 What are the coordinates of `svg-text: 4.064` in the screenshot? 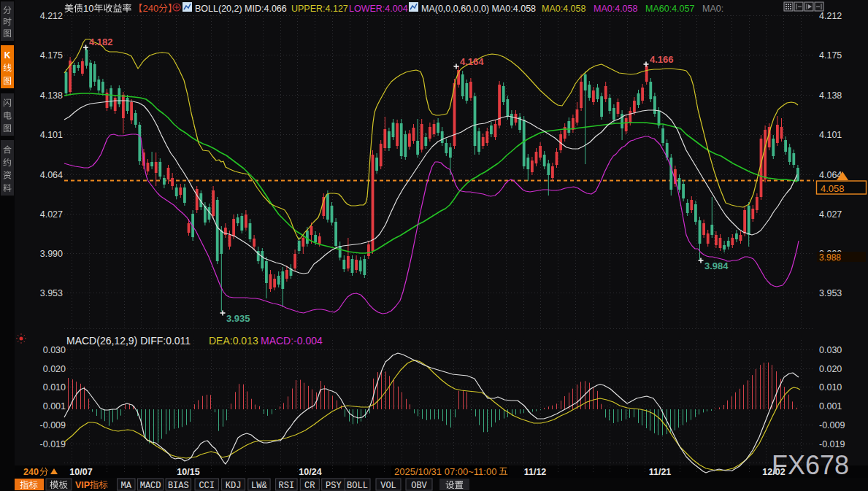 It's located at (51, 175).